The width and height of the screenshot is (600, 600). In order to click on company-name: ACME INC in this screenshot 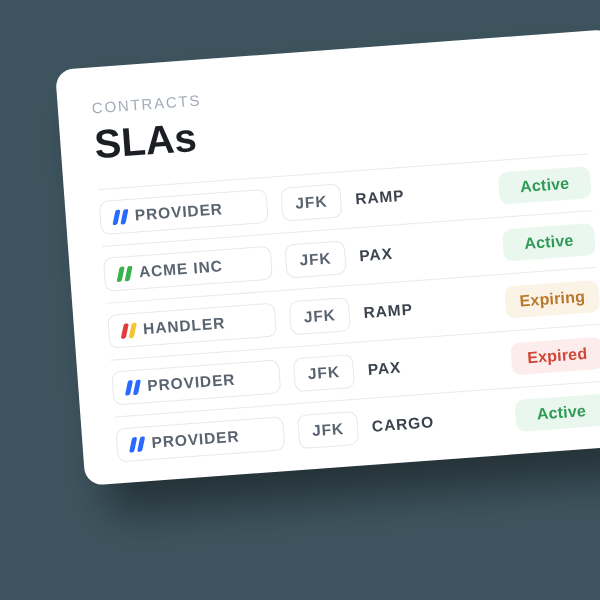, I will do `click(180, 269)`.